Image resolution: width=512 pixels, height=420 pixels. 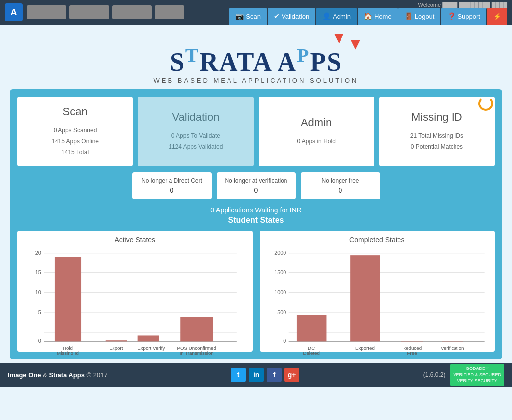 What do you see at coordinates (486, 105) in the screenshot?
I see `refresh-icon` at bounding box center [486, 105].